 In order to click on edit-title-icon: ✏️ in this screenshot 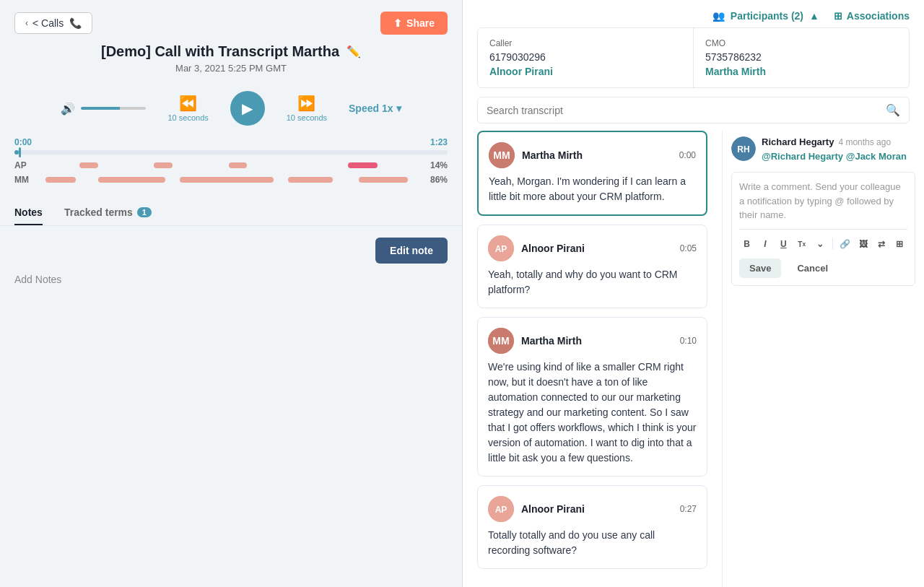, I will do `click(354, 52)`.